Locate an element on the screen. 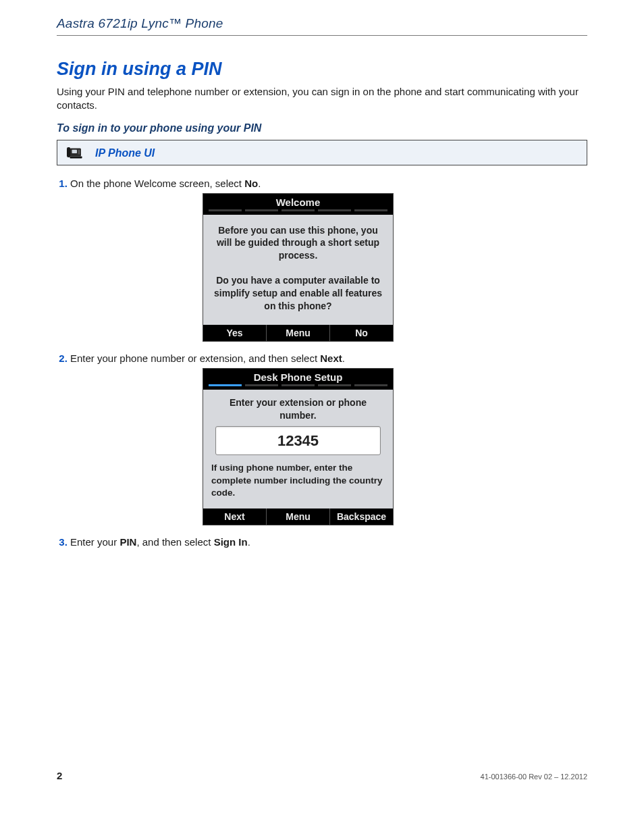 The height and width of the screenshot is (834, 644). step-3-bold1: PIN is located at coordinates (128, 542).